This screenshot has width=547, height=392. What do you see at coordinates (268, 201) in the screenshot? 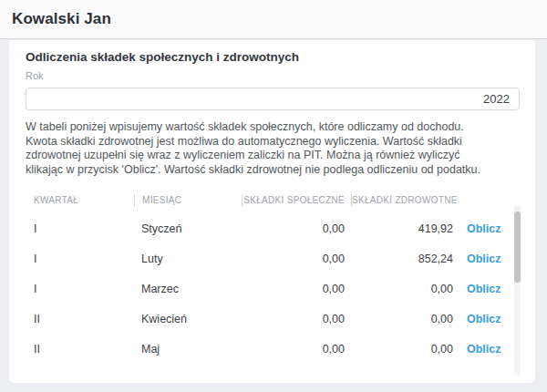
I see `table-header-row: KWARTAŁ MIESIĄC SKŁADKI SPOŁECZNE SKŁADK…` at bounding box center [268, 201].